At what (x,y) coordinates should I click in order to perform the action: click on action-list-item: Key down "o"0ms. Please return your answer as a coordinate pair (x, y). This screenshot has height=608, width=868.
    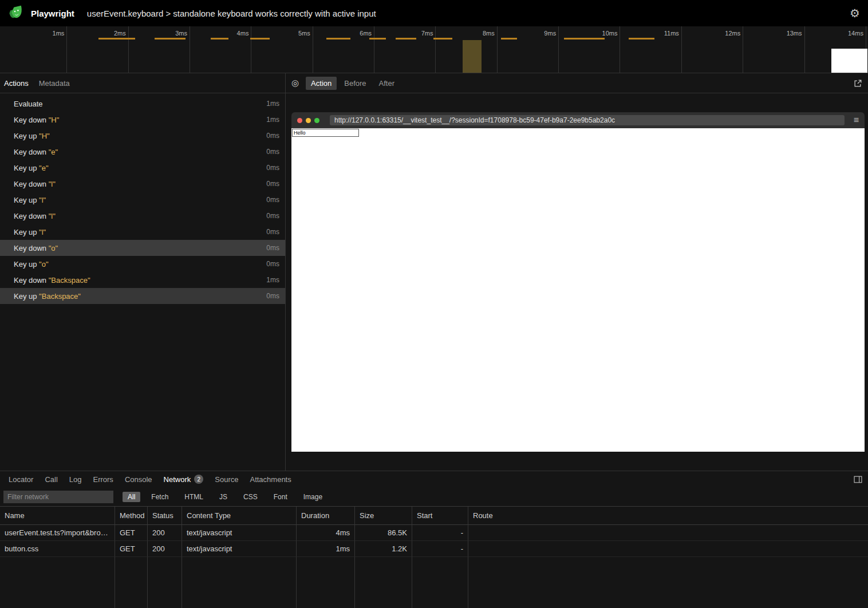
    Looking at the image, I should click on (143, 248).